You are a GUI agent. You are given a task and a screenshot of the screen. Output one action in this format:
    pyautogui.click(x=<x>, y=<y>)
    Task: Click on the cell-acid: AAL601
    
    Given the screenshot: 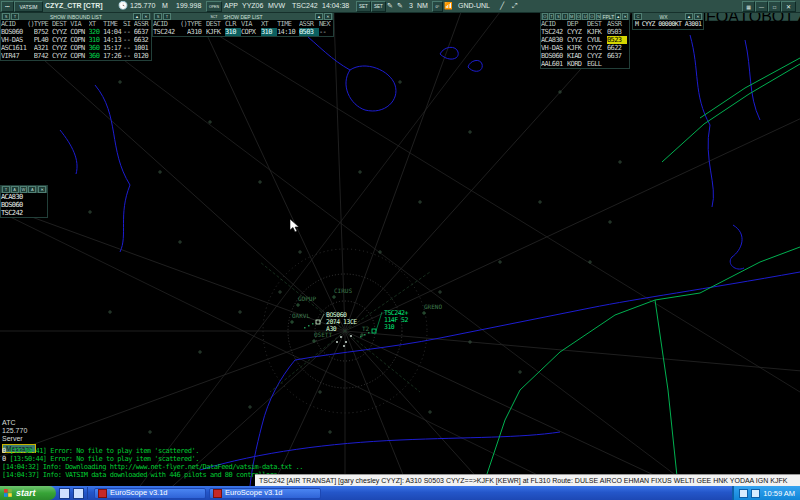 What is the action you would take?
    pyautogui.click(x=554, y=64)
    